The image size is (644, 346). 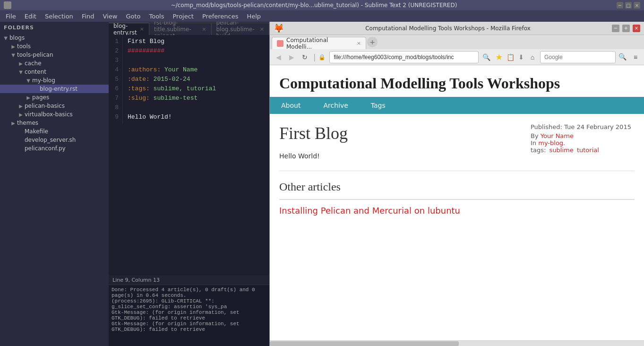 What do you see at coordinates (54, 72) in the screenshot?
I see `sidebar-item-content: ▼ content` at bounding box center [54, 72].